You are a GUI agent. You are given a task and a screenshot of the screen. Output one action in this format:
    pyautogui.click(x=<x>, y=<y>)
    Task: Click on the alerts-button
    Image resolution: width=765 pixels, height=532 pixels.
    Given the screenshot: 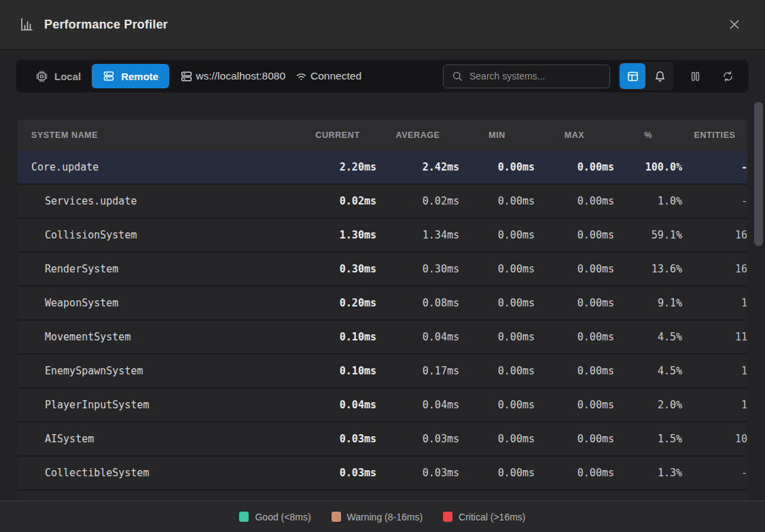 What is the action you would take?
    pyautogui.click(x=660, y=76)
    